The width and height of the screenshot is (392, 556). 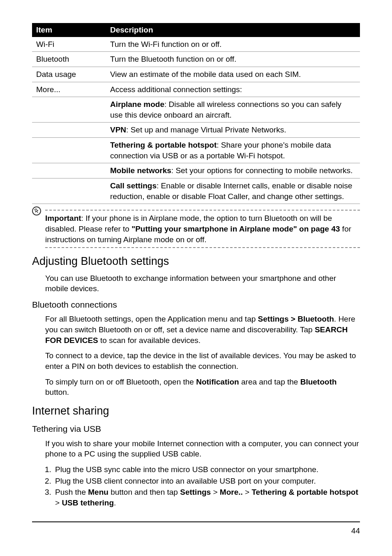 What do you see at coordinates (236, 229) in the screenshot?
I see `note-ref: "Putting your smartphone in Airplane mod…` at bounding box center [236, 229].